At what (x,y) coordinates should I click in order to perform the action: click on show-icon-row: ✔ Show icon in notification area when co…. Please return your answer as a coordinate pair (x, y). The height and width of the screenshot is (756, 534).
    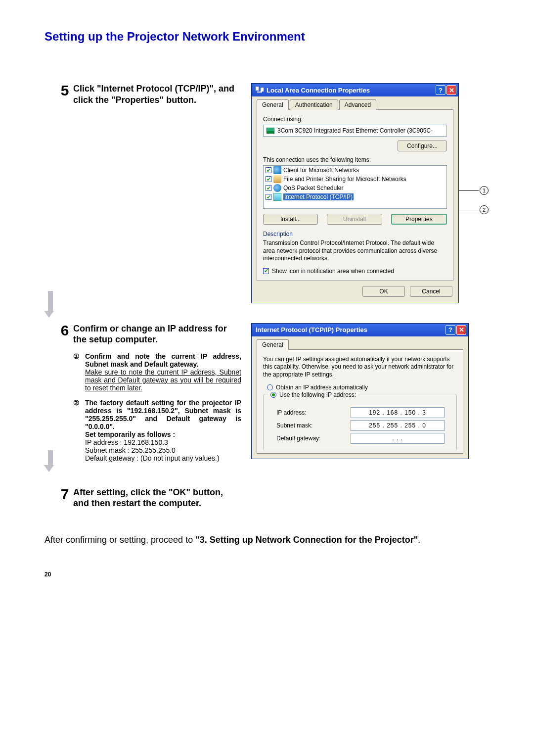
    Looking at the image, I should click on (355, 271).